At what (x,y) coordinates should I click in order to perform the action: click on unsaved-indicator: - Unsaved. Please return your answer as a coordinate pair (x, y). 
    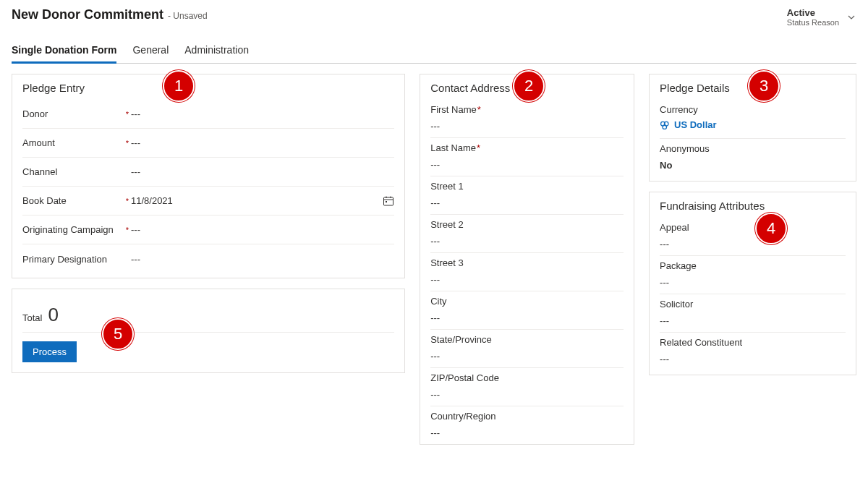
    Looking at the image, I should click on (188, 16).